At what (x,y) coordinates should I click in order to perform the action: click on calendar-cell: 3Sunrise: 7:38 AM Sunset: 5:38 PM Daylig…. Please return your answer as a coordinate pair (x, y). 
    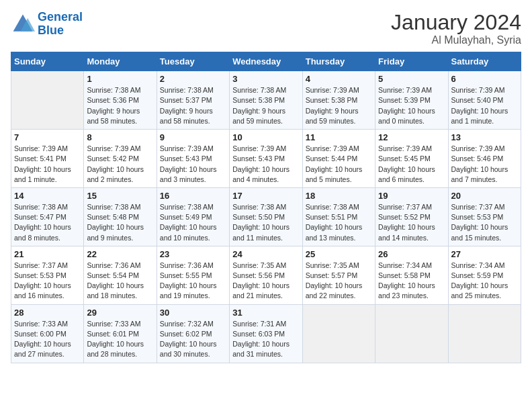
    Looking at the image, I should click on (266, 101).